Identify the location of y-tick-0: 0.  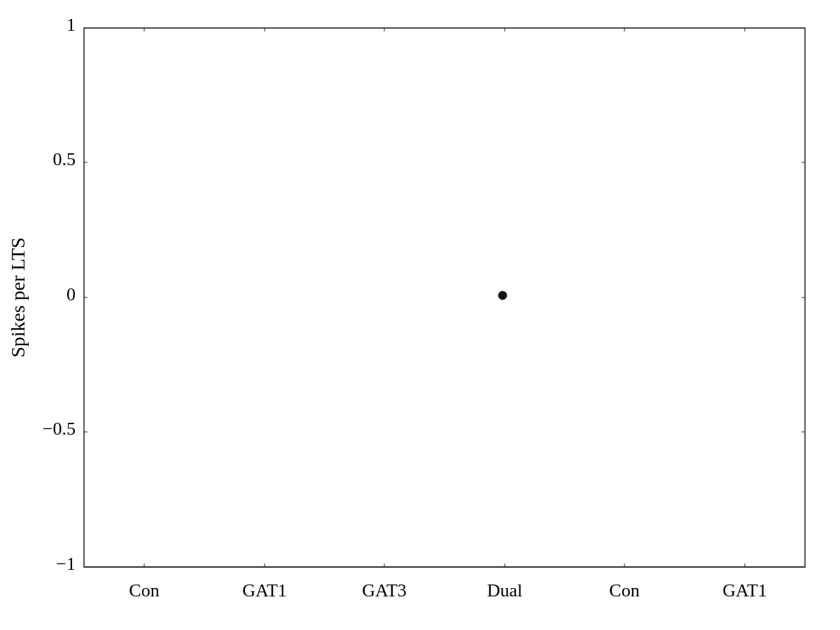
(71, 294).